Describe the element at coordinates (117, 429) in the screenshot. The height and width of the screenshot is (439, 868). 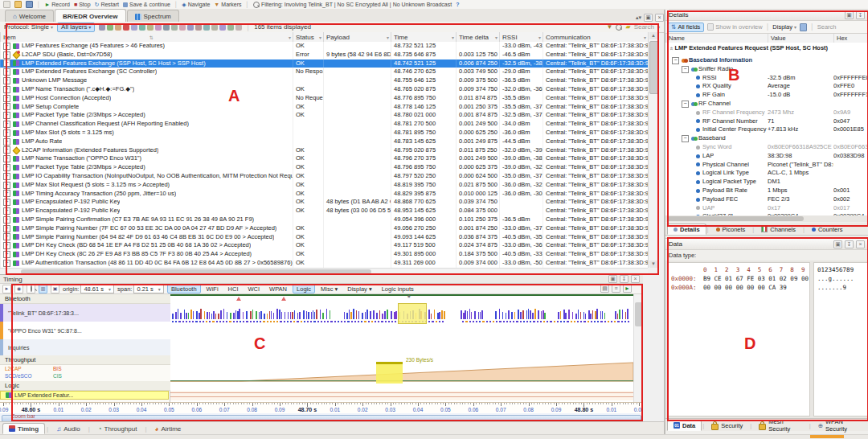
I see `tab-throughput: ◔Throughput` at that location.